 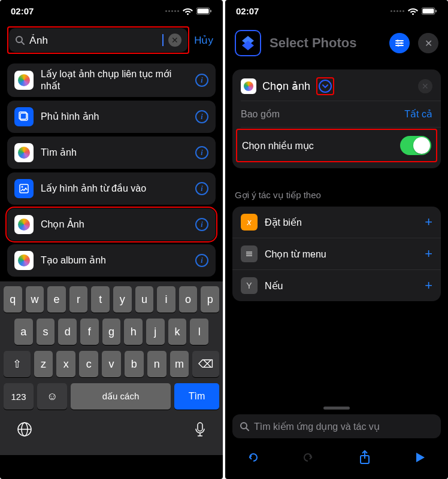 What do you see at coordinates (428, 43) in the screenshot?
I see `close-button: ✕` at bounding box center [428, 43].